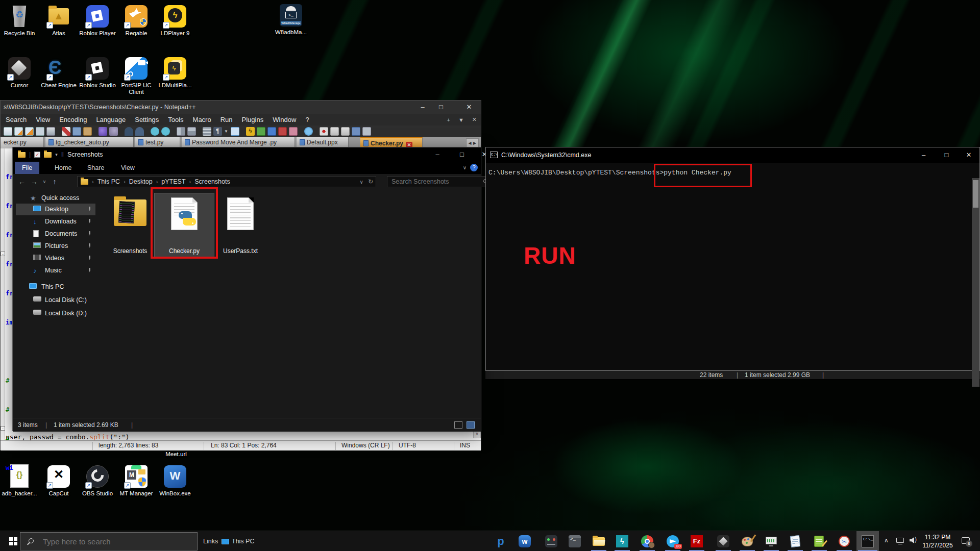  What do you see at coordinates (474, 167) in the screenshot?
I see `help-icon: ?` at bounding box center [474, 167].